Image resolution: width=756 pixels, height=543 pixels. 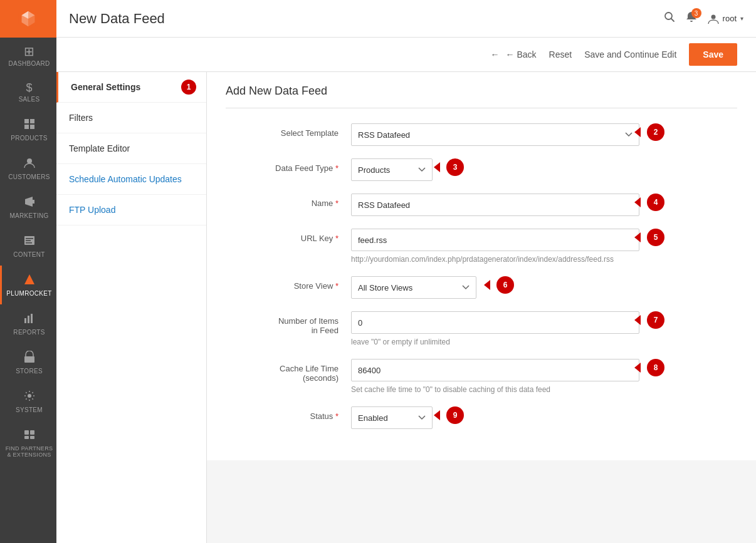 What do you see at coordinates (495, 205) in the screenshot?
I see `name-wrap` at bounding box center [495, 205].